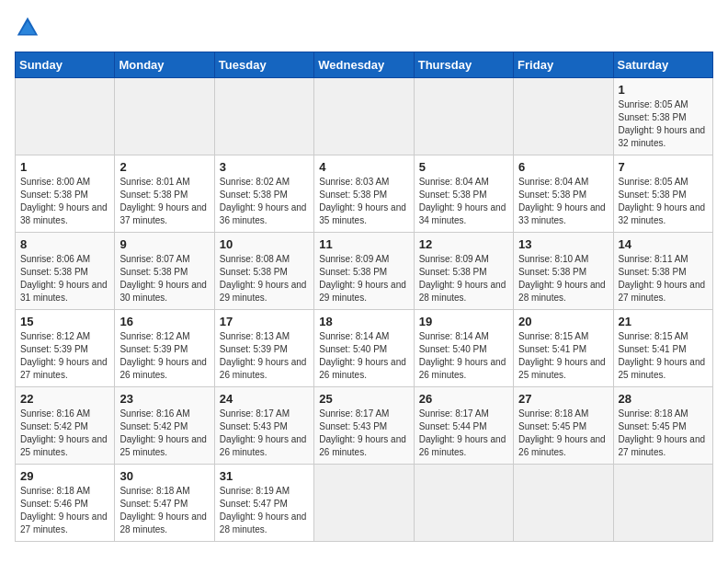 The image size is (728, 563). What do you see at coordinates (364, 503) in the screenshot?
I see `calendar-week-6: 29 Sunrise: 8:18 AMSunset: 5:46 PMDaylig…` at bounding box center [364, 503].